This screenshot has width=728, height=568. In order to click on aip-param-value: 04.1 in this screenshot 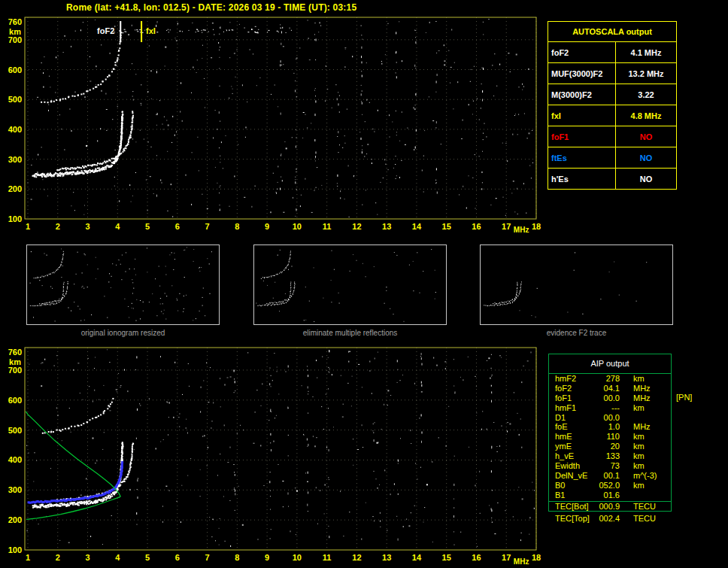, I will do `click(607, 388)`.